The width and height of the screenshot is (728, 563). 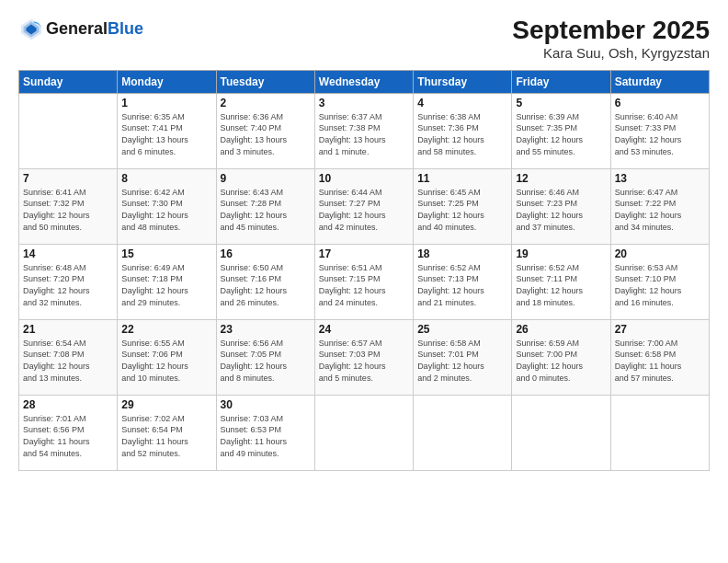 I want to click on table-row: 12Sunrise: 6:46 AM Sunset: 7:23 PM Dayli…, so click(x=561, y=206).